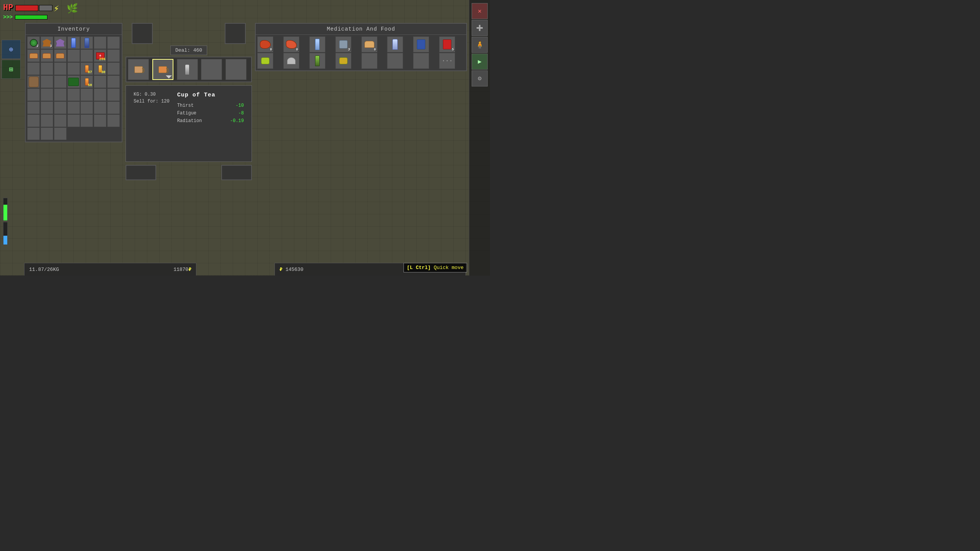  I want to click on right-slot-redbox: 5, so click(447, 44).